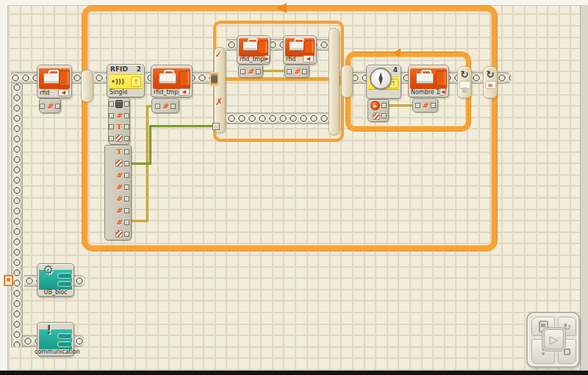  What do you see at coordinates (251, 71) in the screenshot?
I see `switch-rfid-tmp-hub: #` at bounding box center [251, 71].